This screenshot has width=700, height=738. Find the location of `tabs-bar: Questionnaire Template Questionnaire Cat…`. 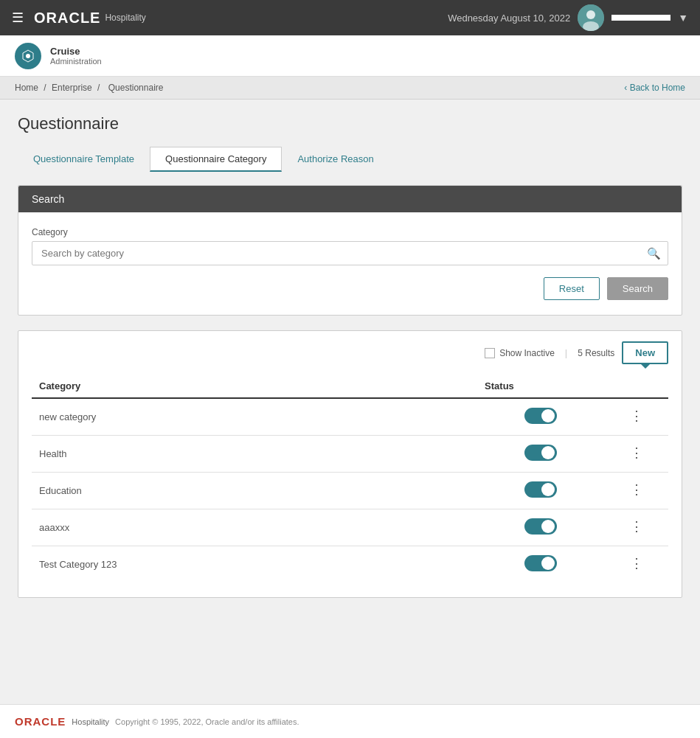

tabs-bar: Questionnaire Template Questionnaire Cat… is located at coordinates (350, 159).